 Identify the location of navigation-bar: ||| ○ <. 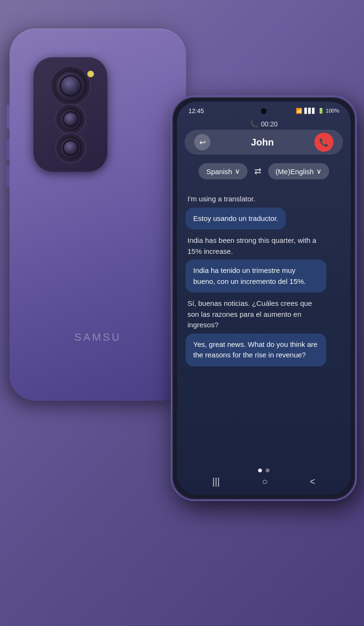
(264, 479).